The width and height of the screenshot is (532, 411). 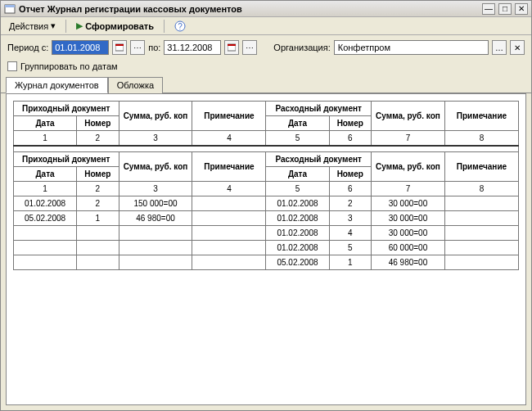 What do you see at coordinates (481, 167) in the screenshot?
I see `header-note-out2: Примечание` at bounding box center [481, 167].